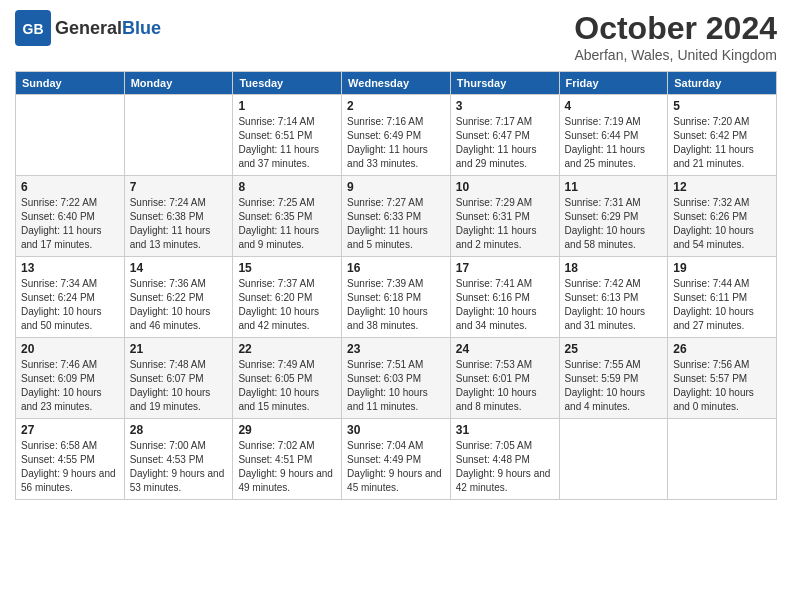 This screenshot has width=792, height=612. Describe the element at coordinates (396, 84) in the screenshot. I see `weekday-header-row: SundayMondayTuesdayWednesdayThursdayFrid…` at that location.